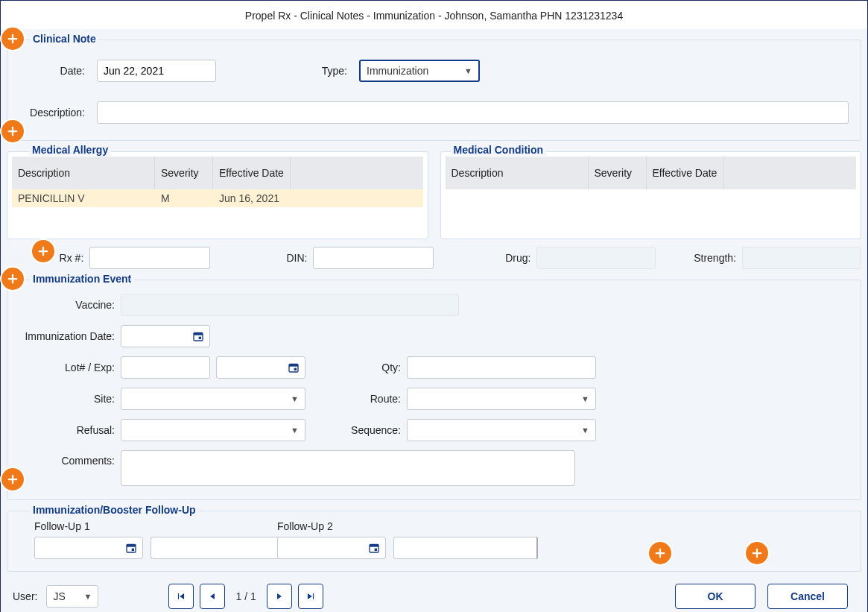  I want to click on col-severity: Severity, so click(184, 173).